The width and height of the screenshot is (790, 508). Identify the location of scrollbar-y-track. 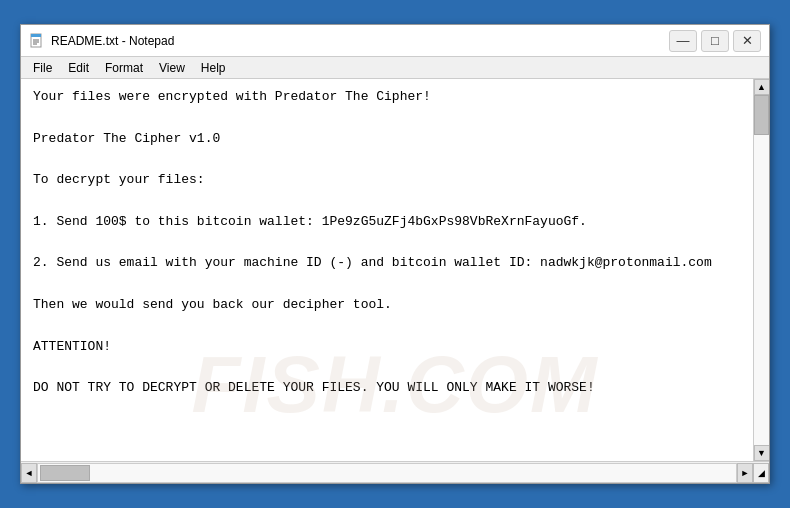
(762, 270).